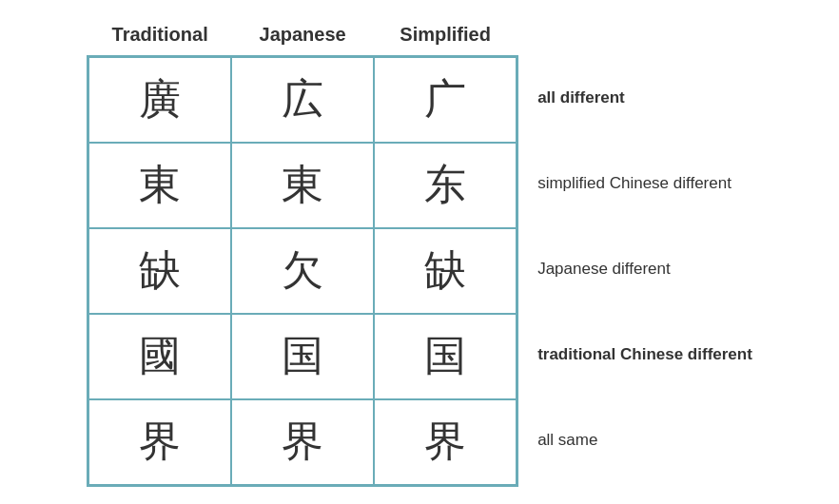 The width and height of the screenshot is (839, 504). Describe the element at coordinates (302, 185) in the screenshot. I see `cell-japanese-row1: 東` at that location.